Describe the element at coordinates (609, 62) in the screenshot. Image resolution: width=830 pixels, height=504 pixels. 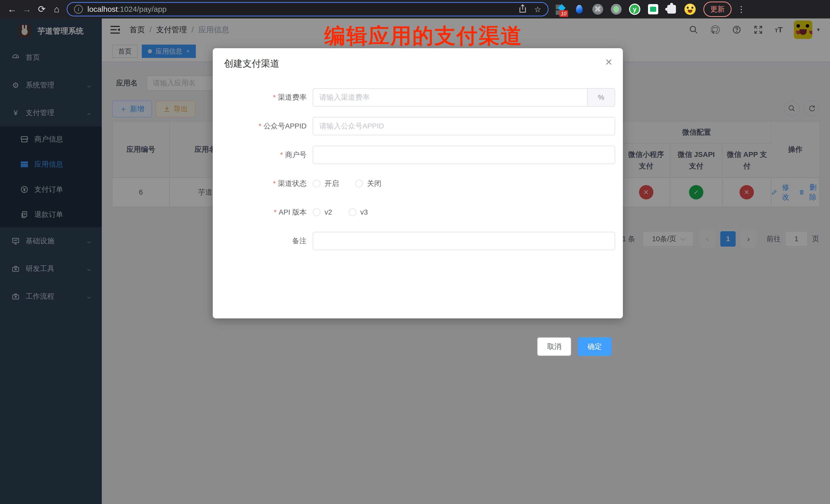
I see `close-icon: ✕` at that location.